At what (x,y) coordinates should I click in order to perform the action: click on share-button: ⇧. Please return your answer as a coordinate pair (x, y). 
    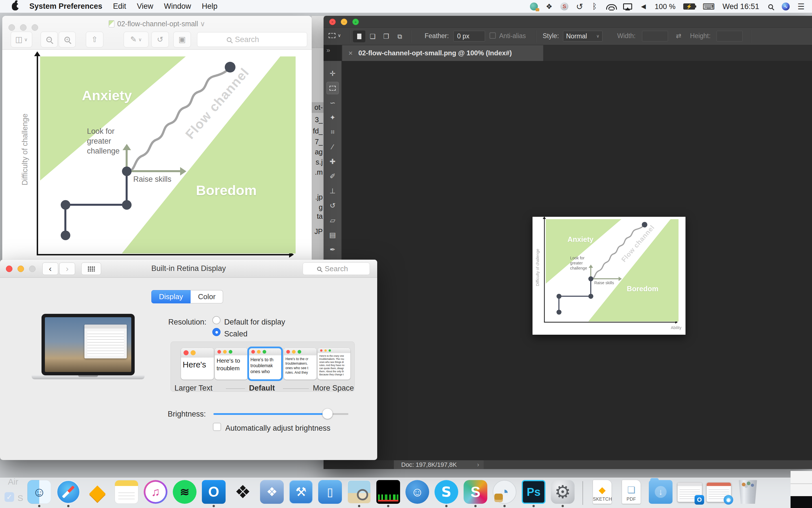
    Looking at the image, I should click on (94, 40).